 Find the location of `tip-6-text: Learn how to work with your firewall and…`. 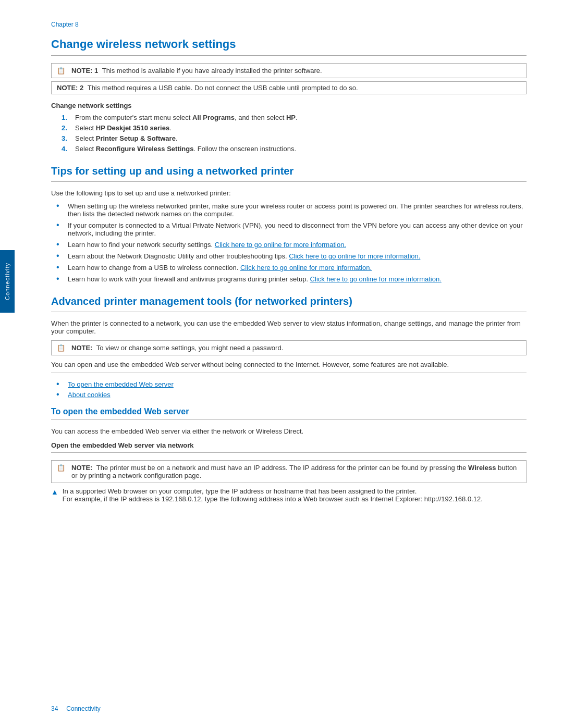

tip-6-text: Learn how to work with your firewall and… is located at coordinates (254, 279).